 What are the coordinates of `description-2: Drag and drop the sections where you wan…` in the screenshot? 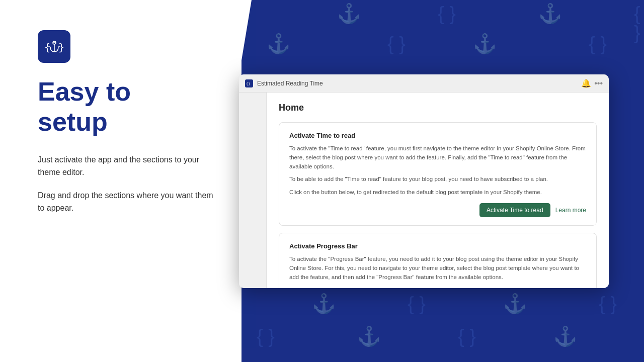 It's located at (130, 202).